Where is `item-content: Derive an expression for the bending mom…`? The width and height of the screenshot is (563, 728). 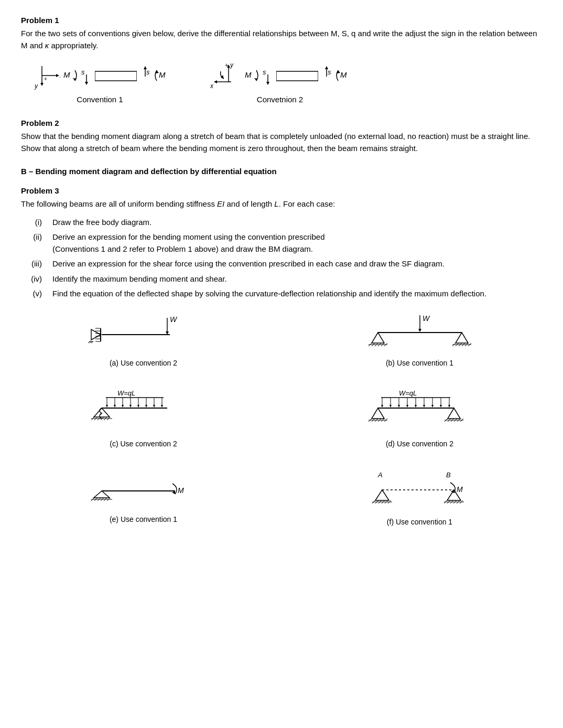 item-content: Derive an expression for the bending mom… is located at coordinates (297, 243).